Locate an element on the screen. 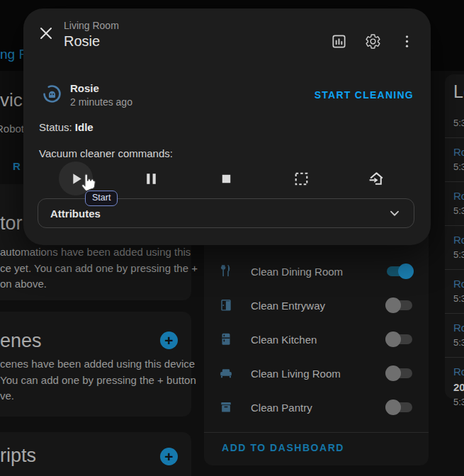 Image resolution: width=464 pixels, height=476 pixels. logbook-title-fragment: Lo is located at coordinates (459, 92).